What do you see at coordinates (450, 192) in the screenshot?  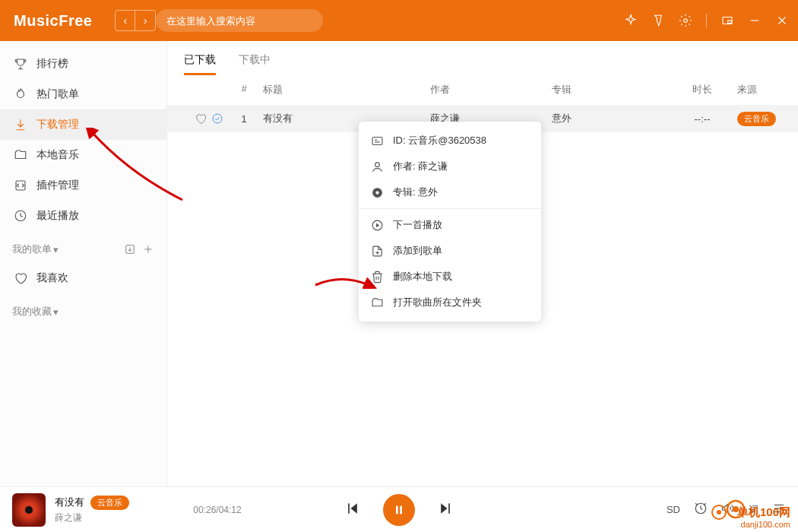 I see `ctx-info-album: 专辑: 意外` at bounding box center [450, 192].